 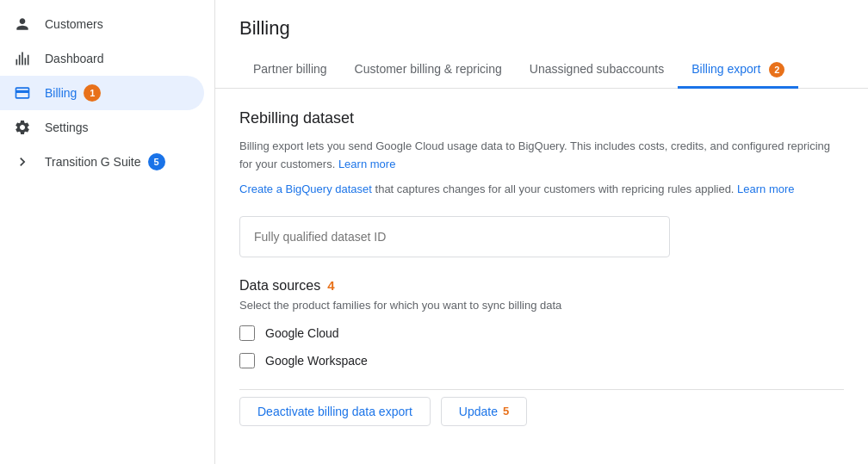 I want to click on google-cloud-checkbox, so click(x=247, y=333).